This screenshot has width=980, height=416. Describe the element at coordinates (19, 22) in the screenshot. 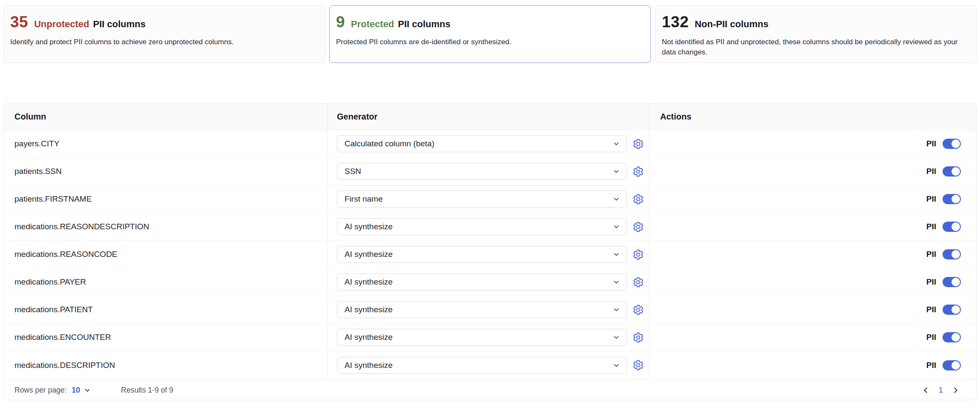

I see `unprotected-count: 35` at that location.